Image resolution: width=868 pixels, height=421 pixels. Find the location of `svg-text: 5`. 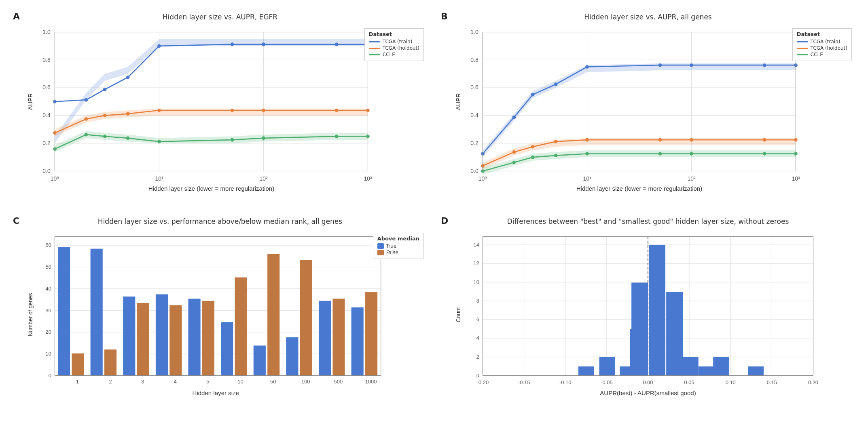

svg-text: 5 is located at coordinates (208, 381).